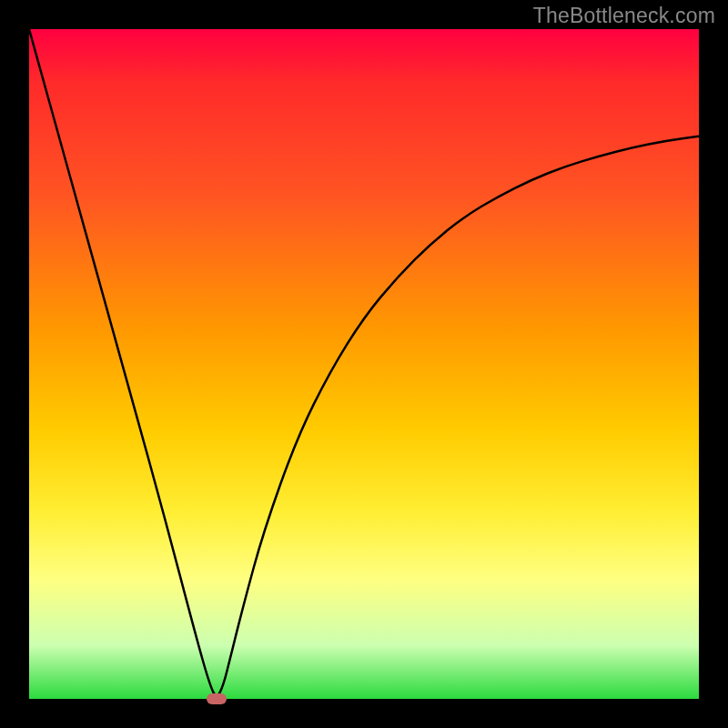 Image resolution: width=728 pixels, height=728 pixels. What do you see at coordinates (624, 16) in the screenshot?
I see `watermark-text: TheBottleneck.com` at bounding box center [624, 16].